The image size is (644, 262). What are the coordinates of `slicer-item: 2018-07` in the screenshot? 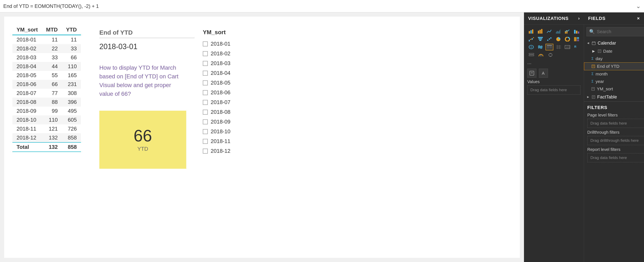 It's located at (226, 102).